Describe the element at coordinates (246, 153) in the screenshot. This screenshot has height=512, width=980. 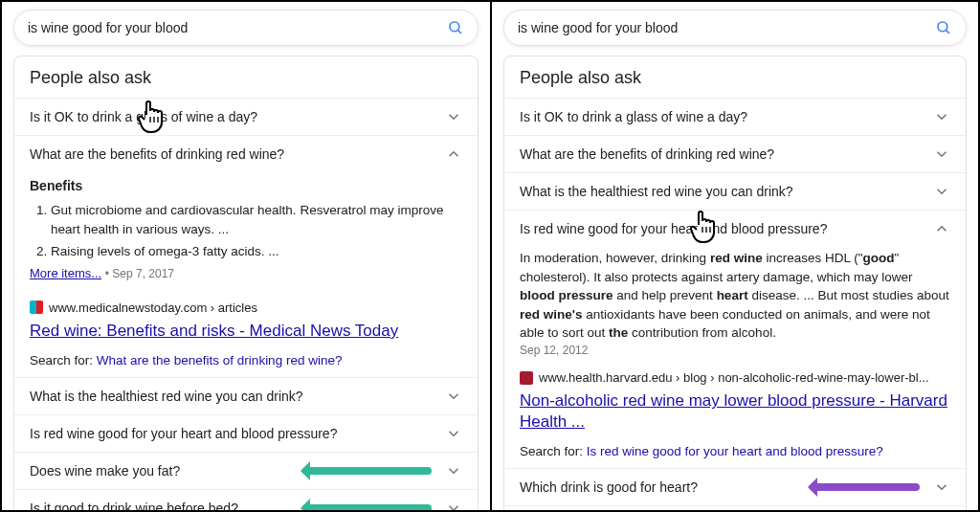
I see `paa-question-expanded: What are the benefits of drinking red wi…` at that location.